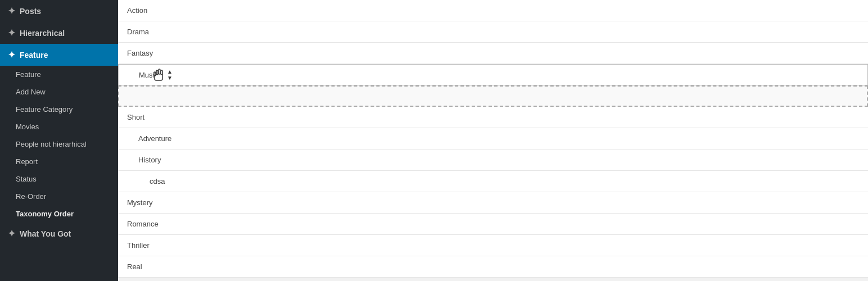 This screenshot has width=868, height=281. I want to click on table-row: History, so click(493, 160).